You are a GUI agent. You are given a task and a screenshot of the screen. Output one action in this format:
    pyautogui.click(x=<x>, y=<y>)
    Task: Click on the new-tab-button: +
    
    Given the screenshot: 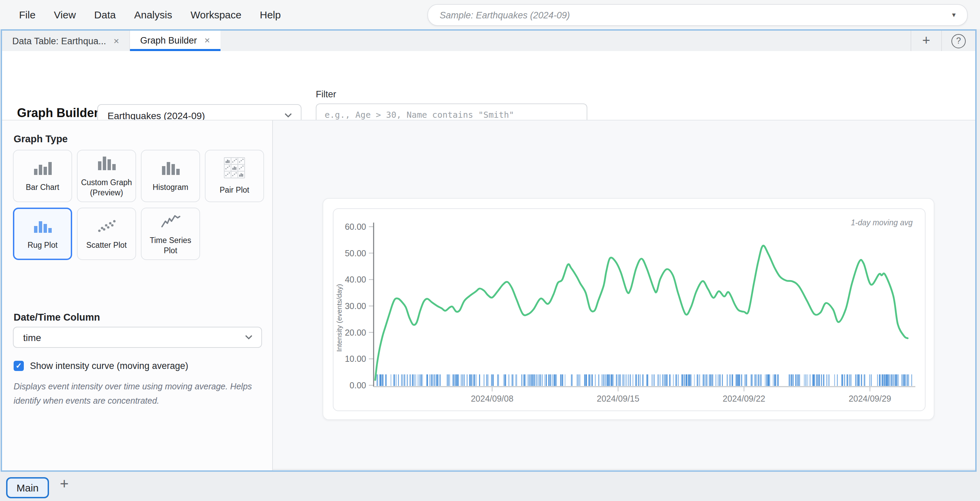 What is the action you would take?
    pyautogui.click(x=926, y=41)
    